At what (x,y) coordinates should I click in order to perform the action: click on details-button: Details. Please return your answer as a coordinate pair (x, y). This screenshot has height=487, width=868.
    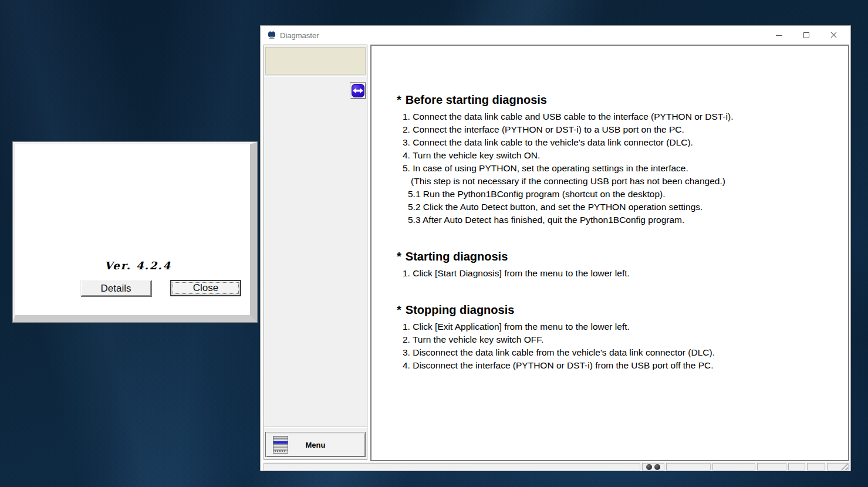
    Looking at the image, I should click on (116, 288).